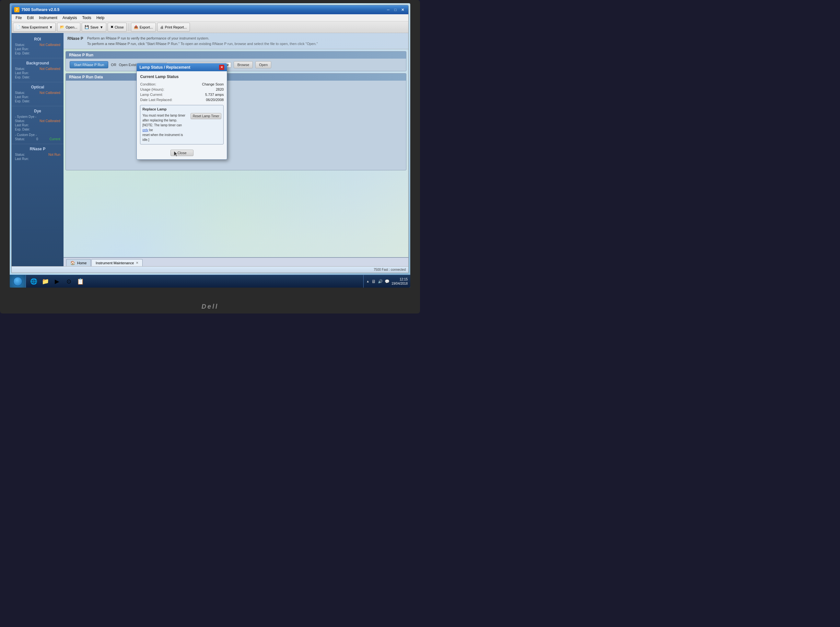  What do you see at coordinates (222, 68) in the screenshot?
I see `modal-close-button: ✕` at bounding box center [222, 68].